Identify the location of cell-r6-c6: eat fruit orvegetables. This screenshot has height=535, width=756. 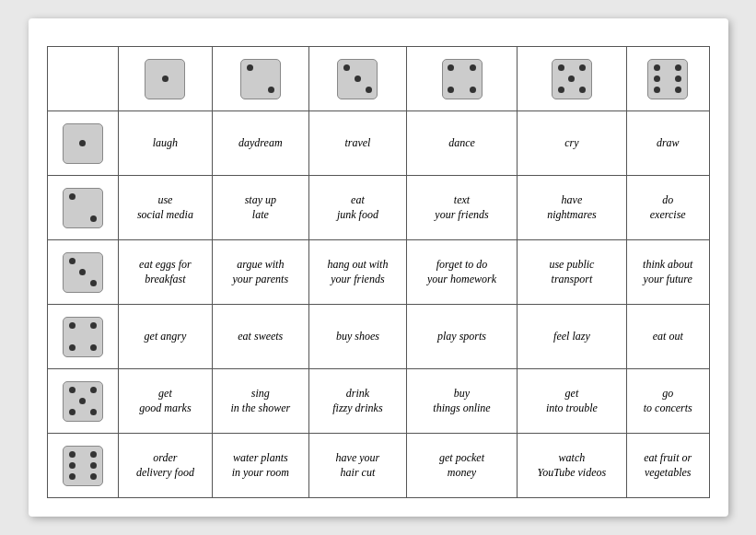
(668, 466).